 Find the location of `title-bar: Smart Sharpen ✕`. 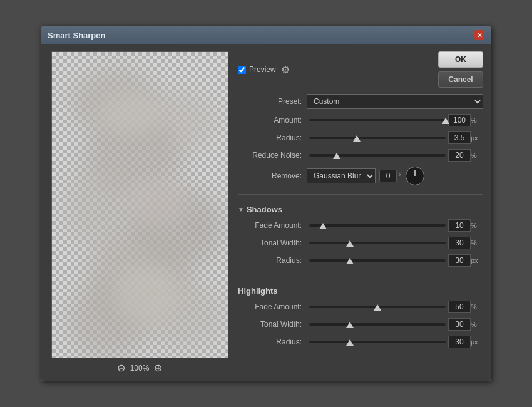

title-bar: Smart Sharpen ✕ is located at coordinates (266, 35).